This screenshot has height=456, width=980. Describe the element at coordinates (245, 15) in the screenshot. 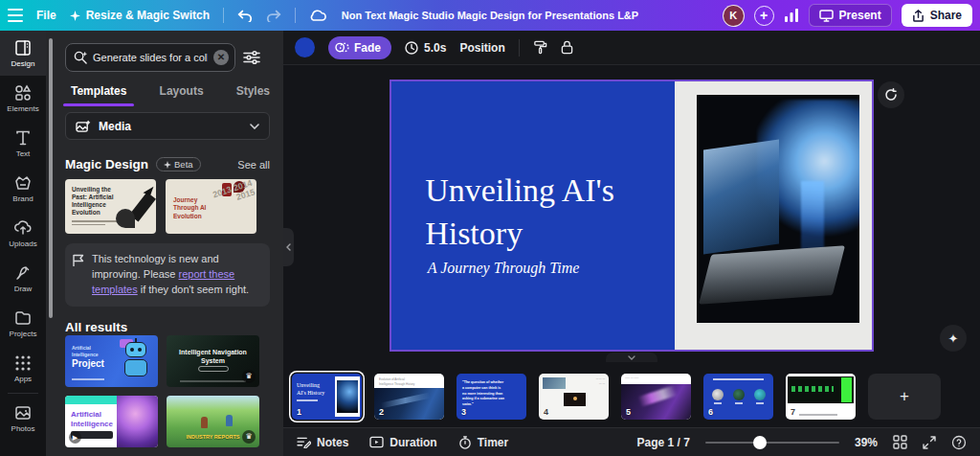

I see `undo-button` at that location.